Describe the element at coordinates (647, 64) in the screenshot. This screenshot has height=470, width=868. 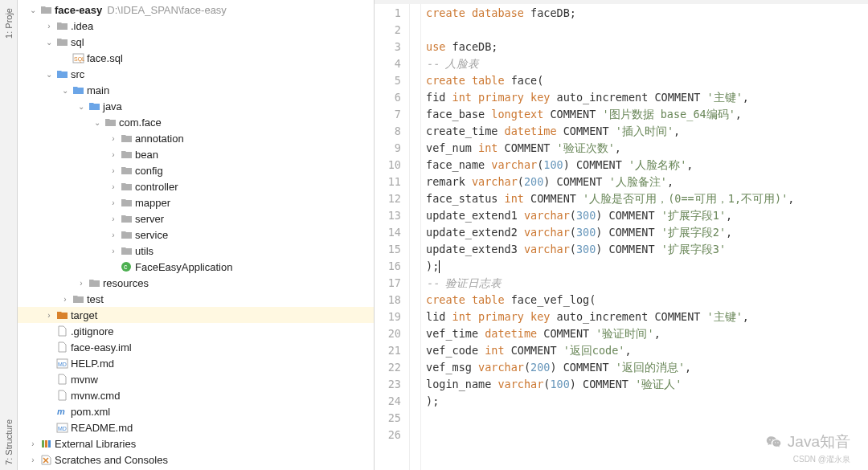
I see `code-line-4: -- 人脸表` at that location.